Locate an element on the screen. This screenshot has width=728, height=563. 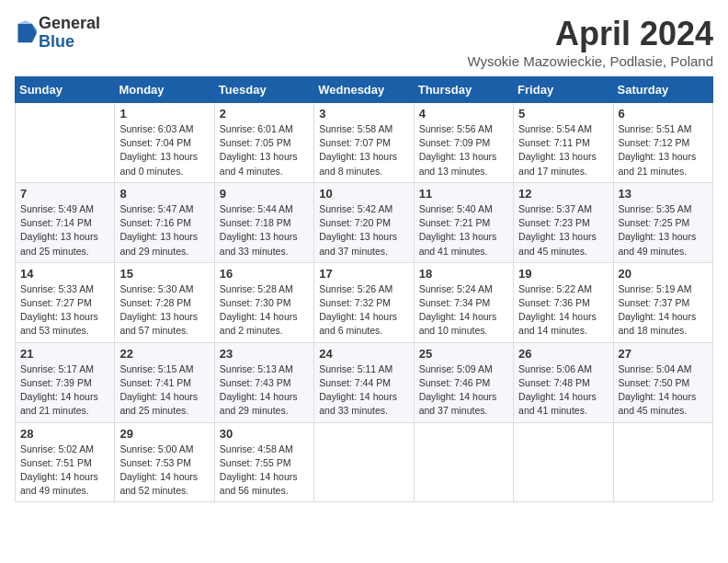
calendar-cell: 17Sunrise: 5:26 AM Sunset: 7:32 PM Dayli… is located at coordinates (364, 302).